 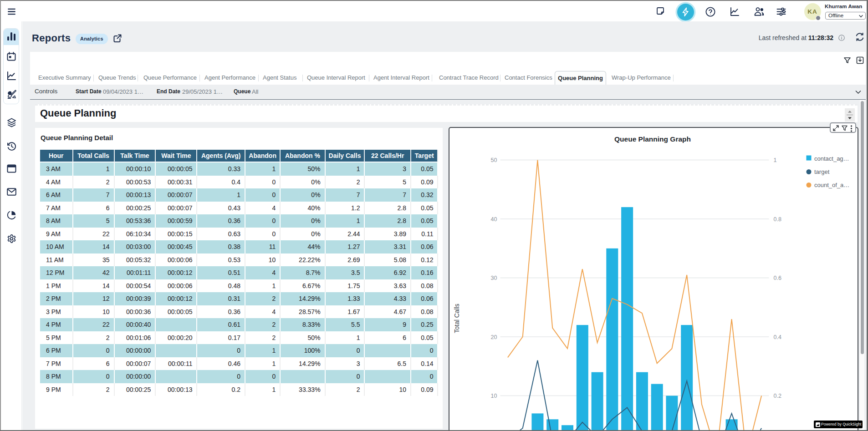 I want to click on svg-text: 30, so click(x=494, y=278).